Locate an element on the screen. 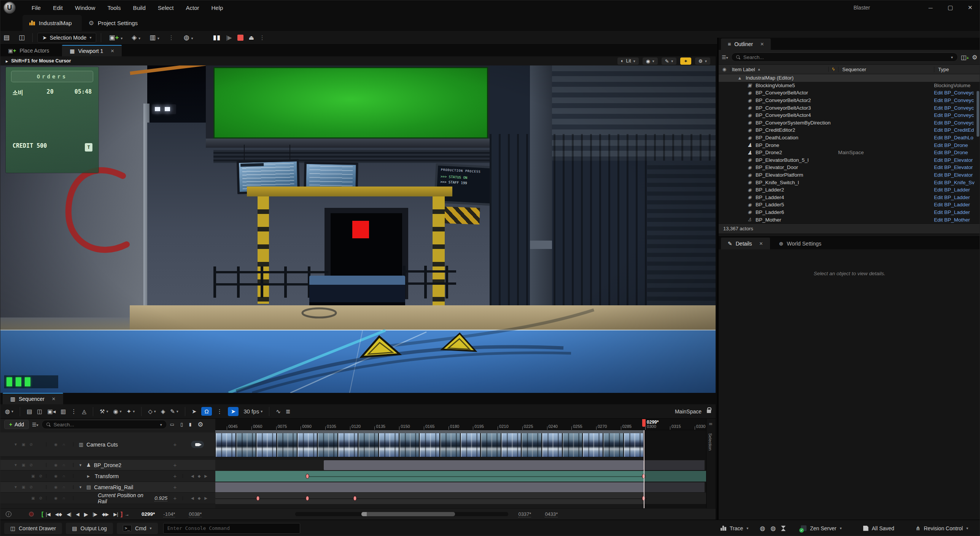 The height and width of the screenshot is (536, 980). sequencer-search-input: Search... ▾ is located at coordinates (104, 424).